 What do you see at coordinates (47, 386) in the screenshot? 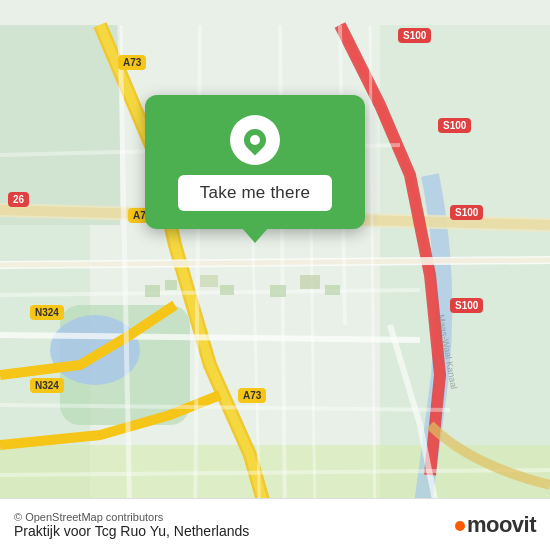
I see `road-label-n324-2: N324` at bounding box center [47, 386].